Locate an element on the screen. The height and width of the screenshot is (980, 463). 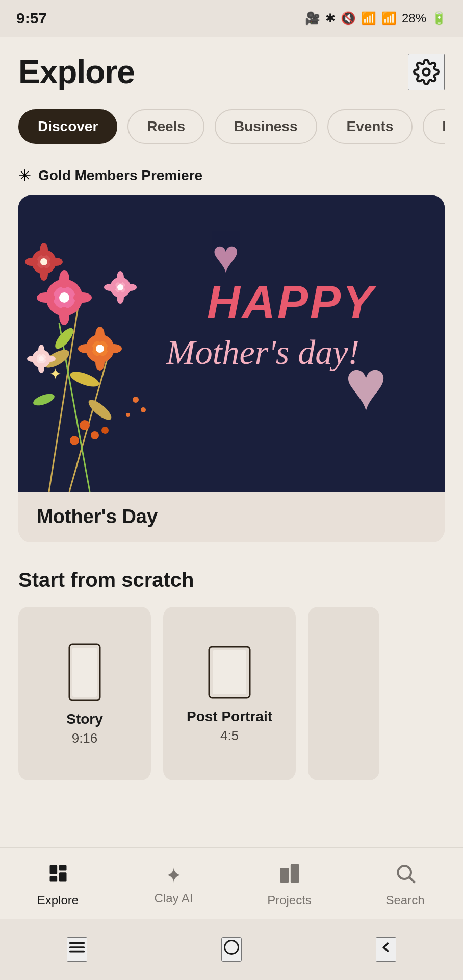
nav-item-search: Search is located at coordinates (405, 885).